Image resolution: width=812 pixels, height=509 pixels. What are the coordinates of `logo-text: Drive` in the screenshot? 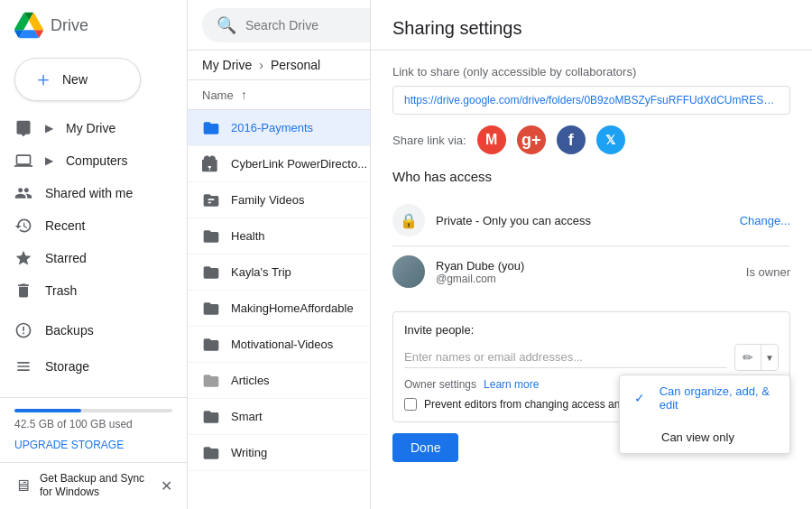 It's located at (69, 25).